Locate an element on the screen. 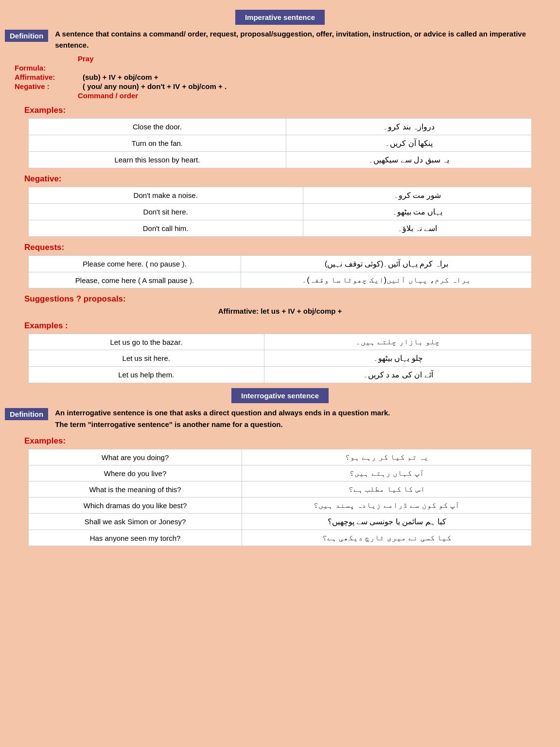  table-row: Don't sit here.یہاں مت بیٹھو۔ is located at coordinates (280, 212).